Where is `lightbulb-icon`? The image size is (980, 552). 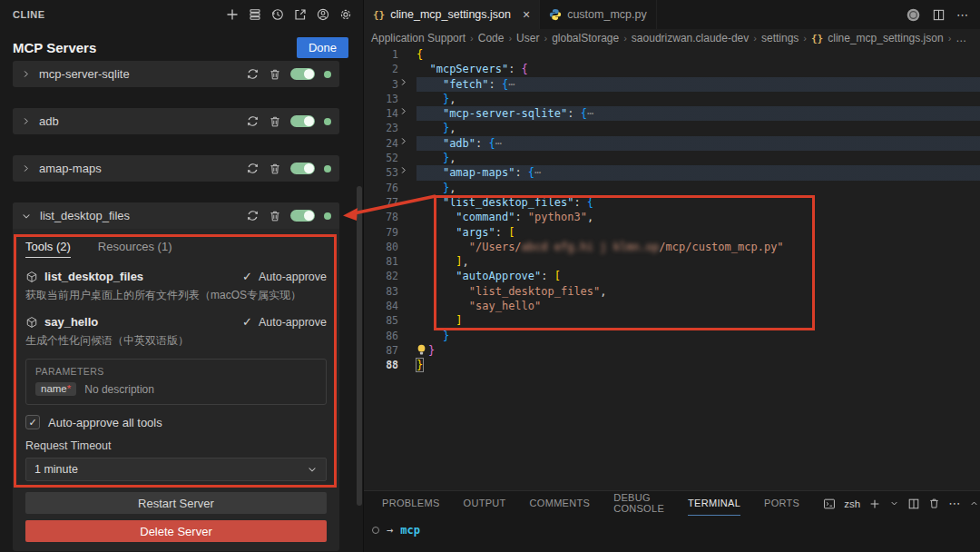 lightbulb-icon is located at coordinates (421, 350).